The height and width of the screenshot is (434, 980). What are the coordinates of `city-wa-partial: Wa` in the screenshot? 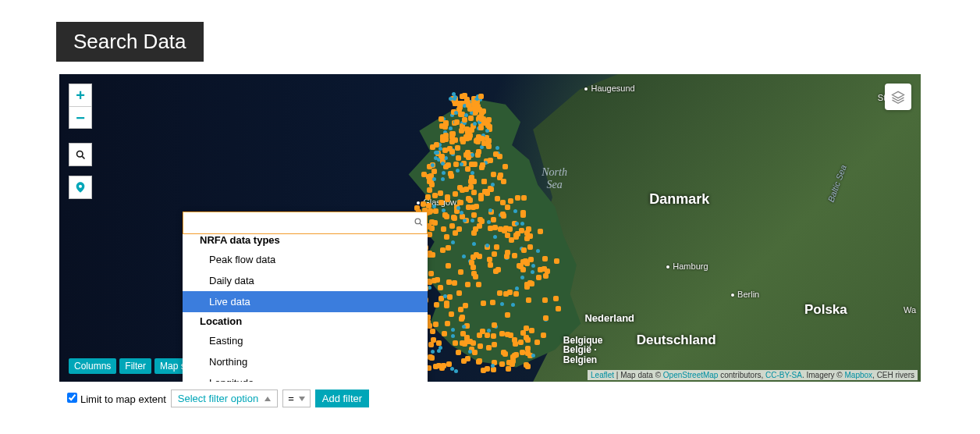 It's located at (910, 310).